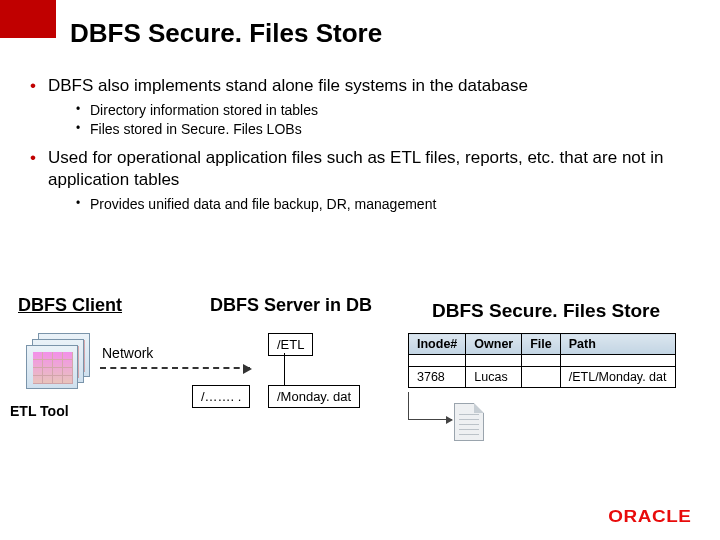 This screenshot has width=720, height=540. Describe the element at coordinates (618, 378) in the screenshot. I see `td-path: /ETL/Monday. dat` at that location.